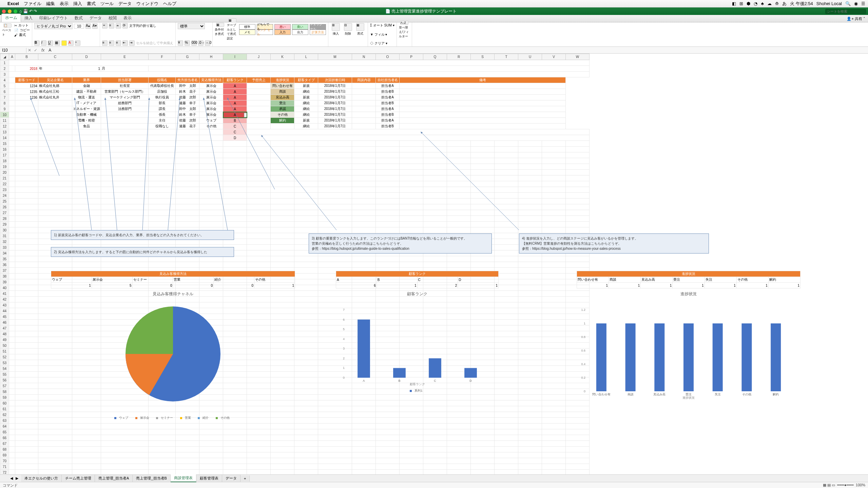  What do you see at coordinates (300, 32) in the screenshot?
I see `style-output: 出力` at bounding box center [300, 32].